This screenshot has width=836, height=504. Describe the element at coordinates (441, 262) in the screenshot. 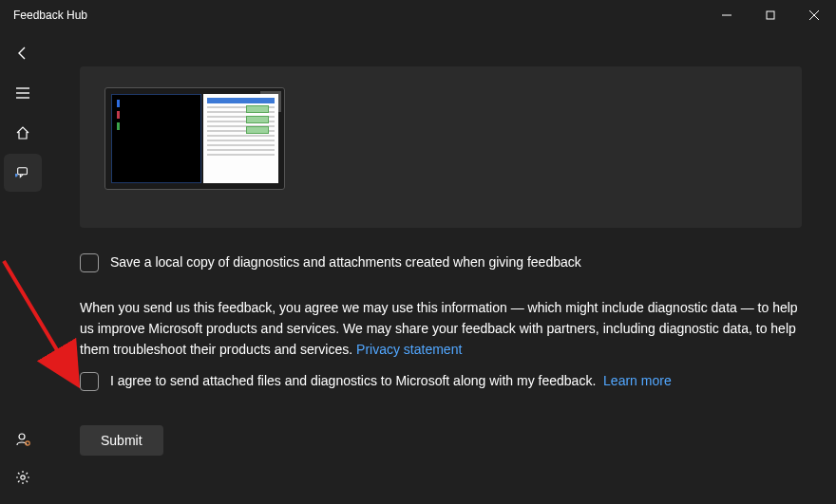

I see `save-copy-row: Save a local copy of diagnostics and att…` at that location.